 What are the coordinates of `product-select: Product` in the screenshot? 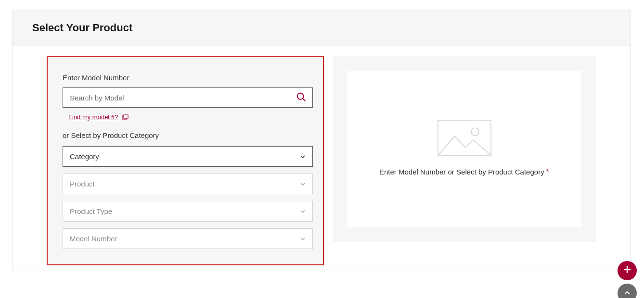 It's located at (188, 184).